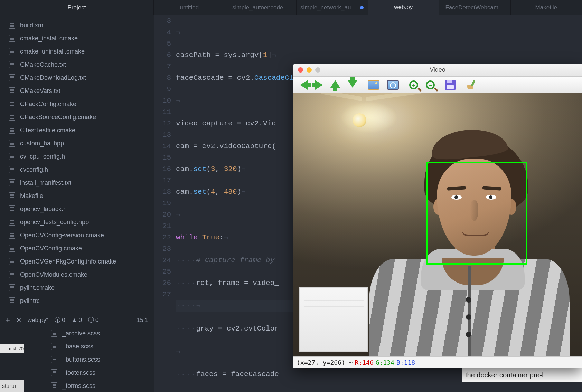 This screenshot has width=582, height=392. Describe the element at coordinates (55, 222) in the screenshot. I see `file-name: opencv_tests_config.hpp` at that location.